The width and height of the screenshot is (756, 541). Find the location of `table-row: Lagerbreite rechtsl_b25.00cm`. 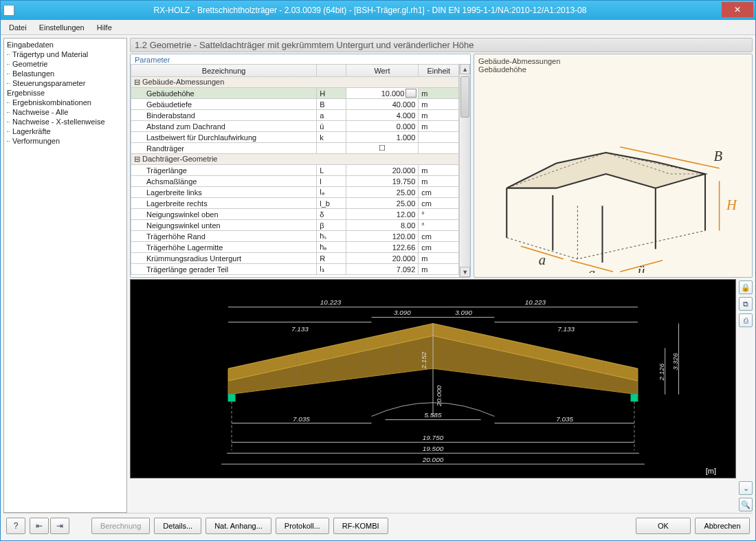

table-row: Lagerbreite rechtsl_b25.00cm is located at coordinates (296, 203).